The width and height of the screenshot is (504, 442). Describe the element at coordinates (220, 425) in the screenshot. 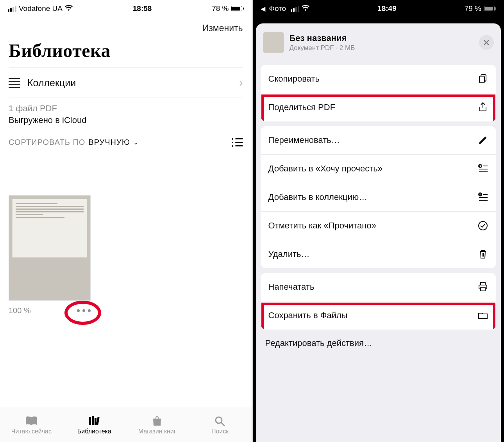

I see `tab-search: Поиск` at that location.